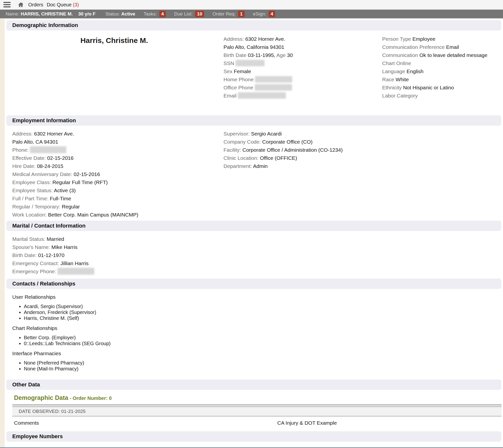  Describe the element at coordinates (257, 406) in the screenshot. I see `double-rule-divider` at that location.